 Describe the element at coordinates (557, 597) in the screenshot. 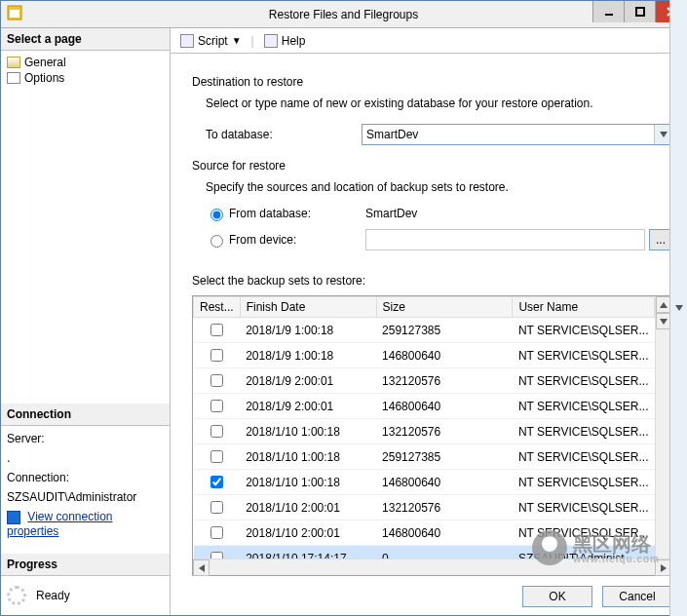

I see `ok-button: OK` at that location.